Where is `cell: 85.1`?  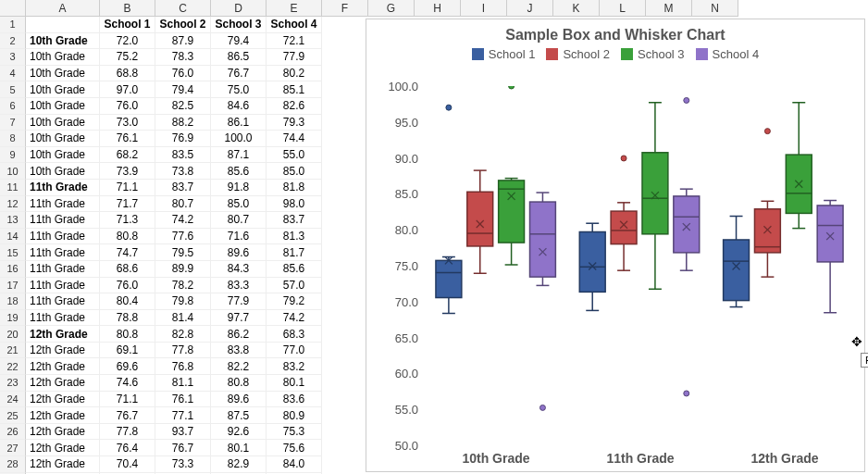
cell: 85.1 is located at coordinates (294, 90).